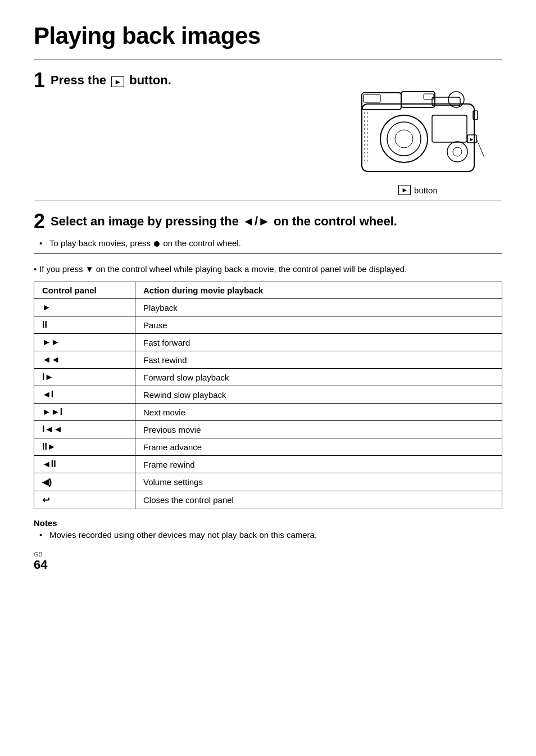 Image resolution: width=536 pixels, height=756 pixels. I want to click on page-title: Playing back images, so click(268, 36).